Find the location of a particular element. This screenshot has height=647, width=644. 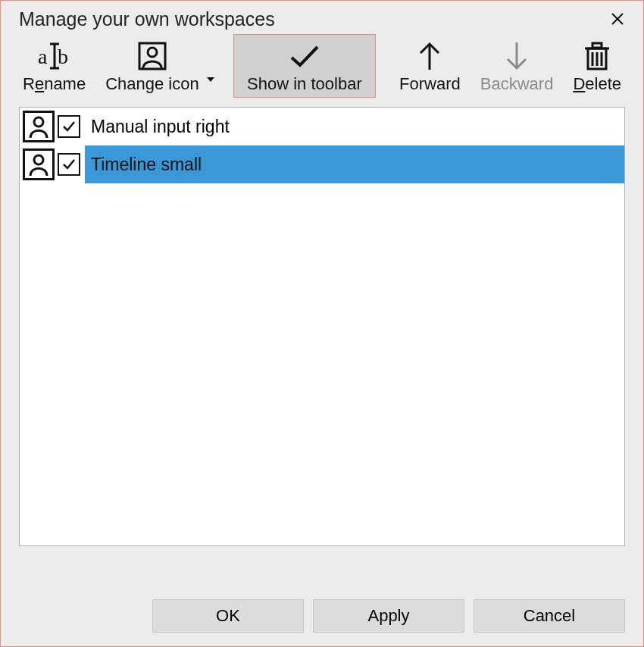

delete-button: Delete is located at coordinates (597, 66).